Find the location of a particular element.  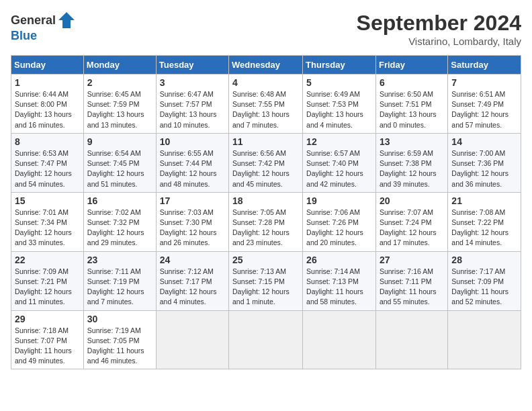

day-info: Sunrise: 6:49 AMSunset: 7:53 PMDaylight:… is located at coordinates (335, 109).